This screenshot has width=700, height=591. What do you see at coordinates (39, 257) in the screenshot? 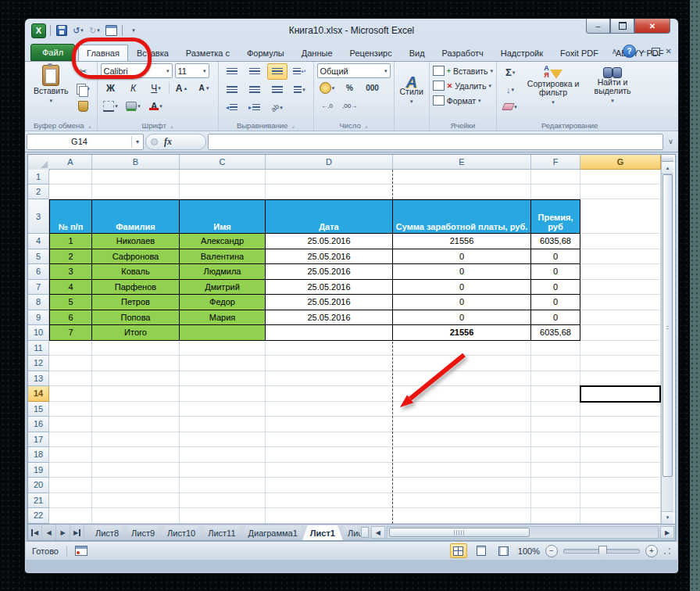
I see `row-header-5: 5` at bounding box center [39, 257].